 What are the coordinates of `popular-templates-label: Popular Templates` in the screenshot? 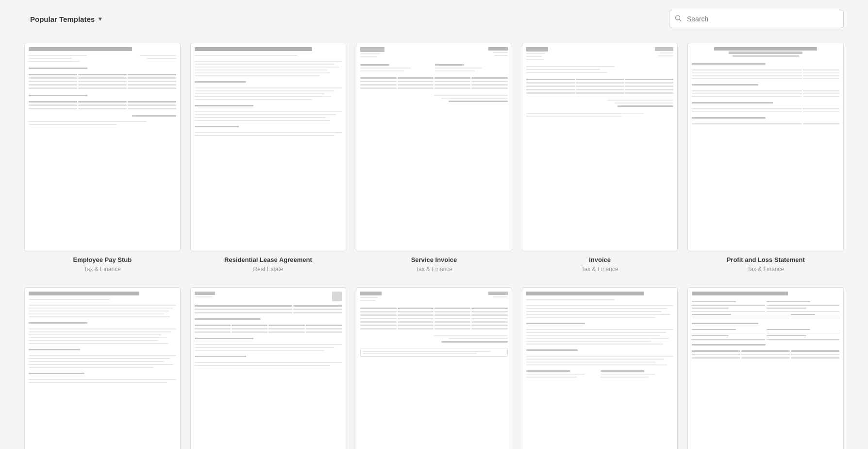 It's located at (62, 19).